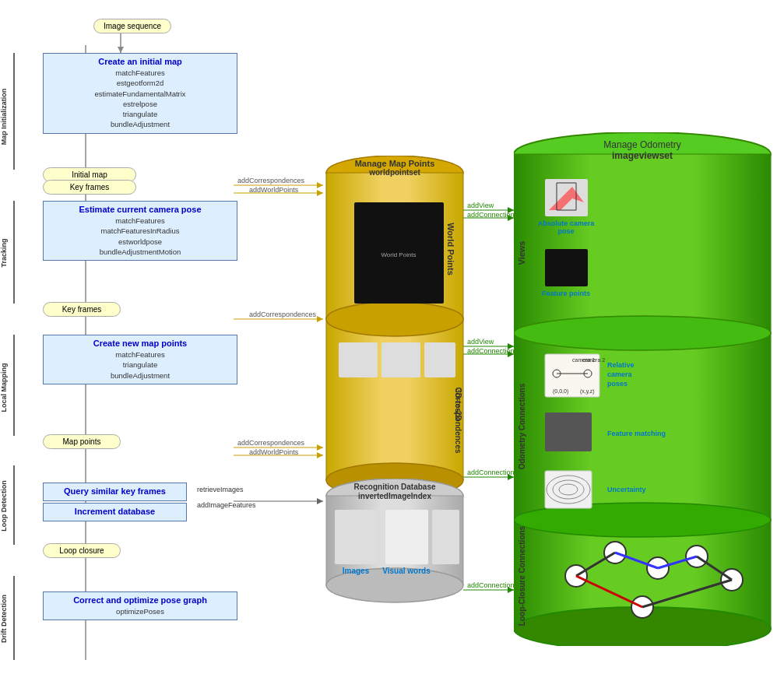  What do you see at coordinates (140, 343) in the screenshot?
I see `local-mapping-title: Create new map points` at bounding box center [140, 343].